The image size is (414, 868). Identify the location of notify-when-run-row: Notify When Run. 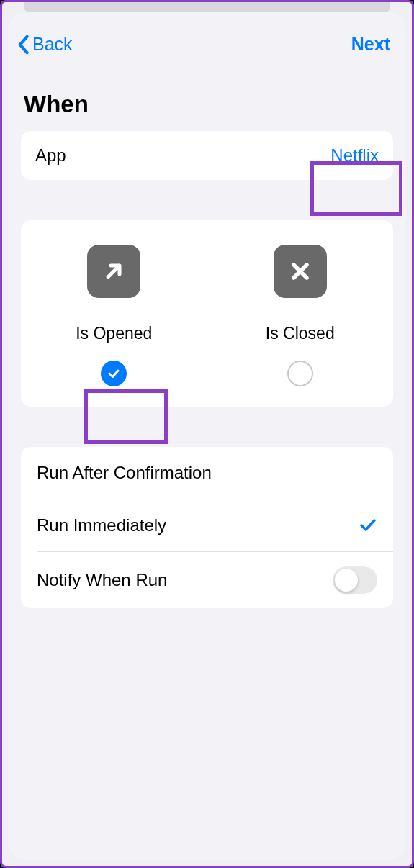
(207, 580).